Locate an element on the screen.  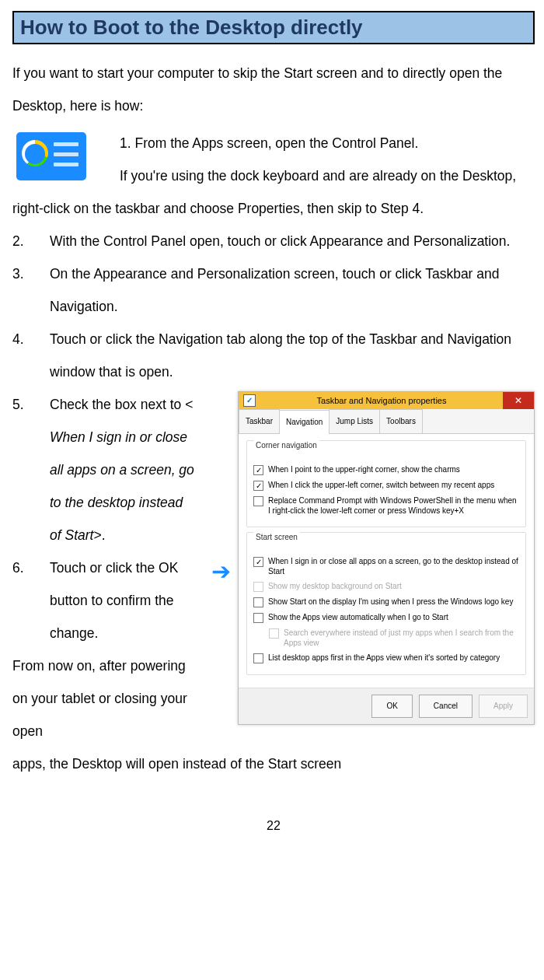
checkbox-apps-view-label: Show the Apps view automatically when I … is located at coordinates (358, 618).